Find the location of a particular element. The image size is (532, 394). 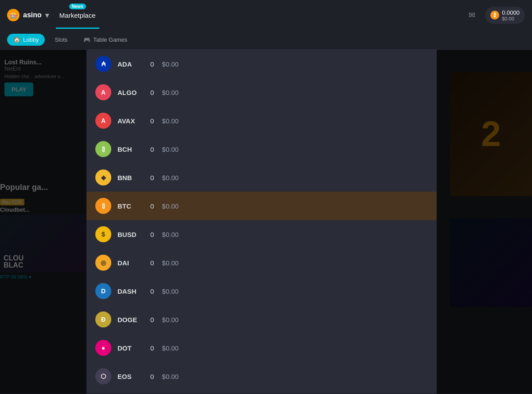

coin-amount-bnb: 0 is located at coordinates (152, 177).